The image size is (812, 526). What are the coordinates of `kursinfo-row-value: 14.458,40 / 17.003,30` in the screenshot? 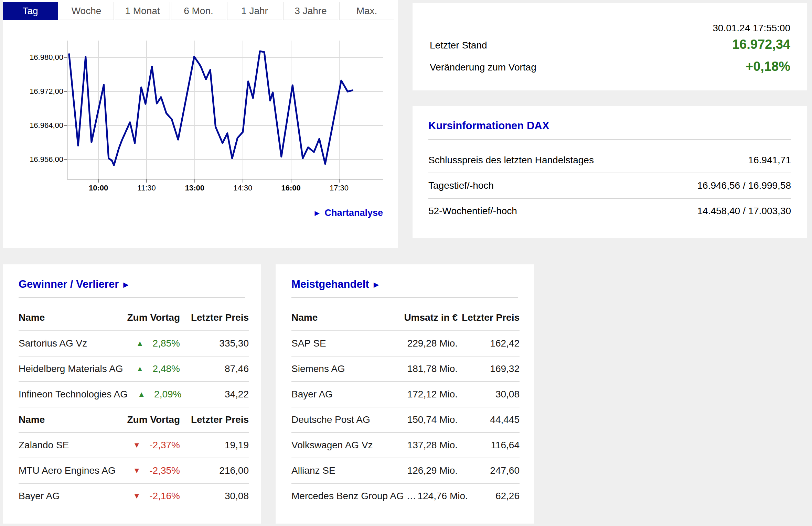 It's located at (744, 211).